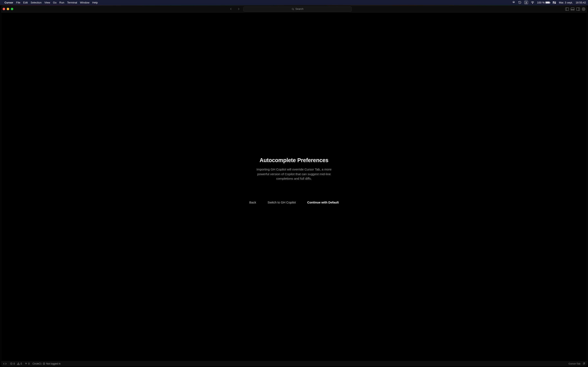 This screenshot has height=367, width=588. Describe the element at coordinates (581, 2) in the screenshot. I see `menubar-time: 18:55:42` at that location.